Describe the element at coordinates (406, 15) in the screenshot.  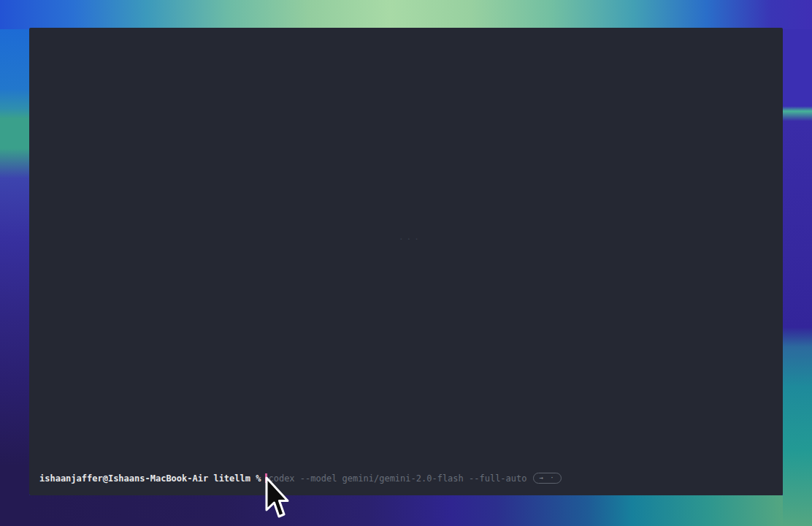
I see `wallpaper-top-band` at that location.